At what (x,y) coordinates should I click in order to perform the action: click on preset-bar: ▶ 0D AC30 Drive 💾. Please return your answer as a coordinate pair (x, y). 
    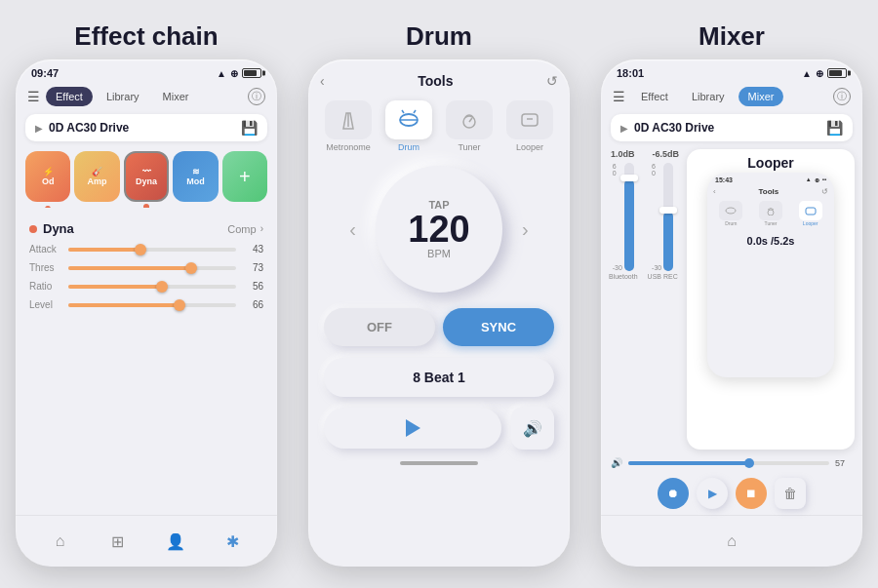
    Looking at the image, I should click on (146, 128).